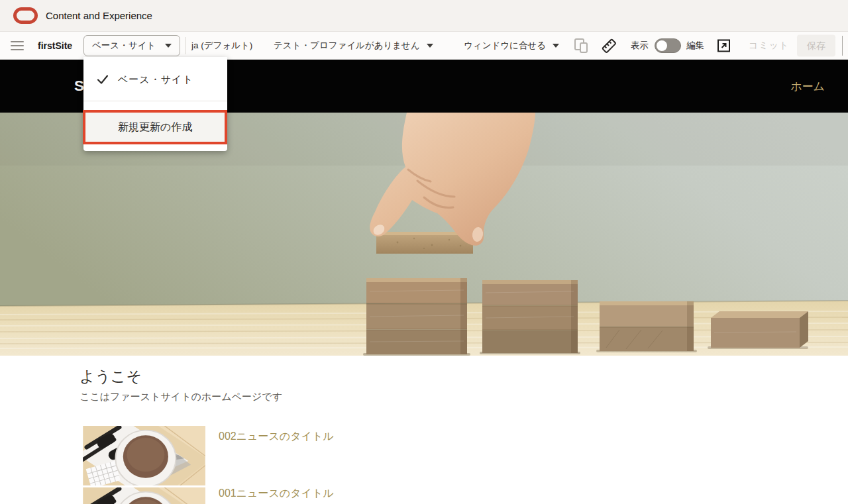 This screenshot has height=504, width=848. I want to click on oracle-logo-icon, so click(25, 16).